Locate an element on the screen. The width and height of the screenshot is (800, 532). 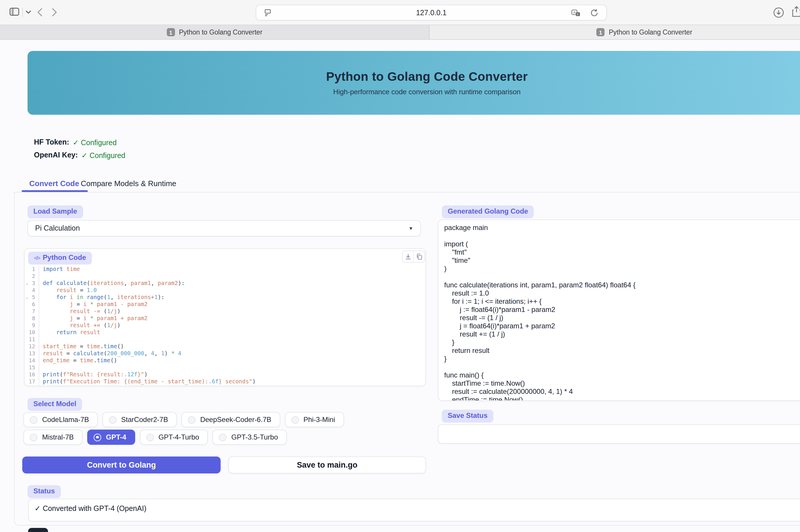
save-button: Save to main.go is located at coordinates (327, 465).